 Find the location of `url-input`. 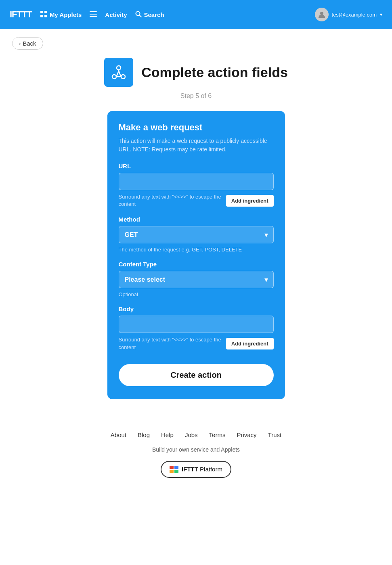

url-input is located at coordinates (196, 182).